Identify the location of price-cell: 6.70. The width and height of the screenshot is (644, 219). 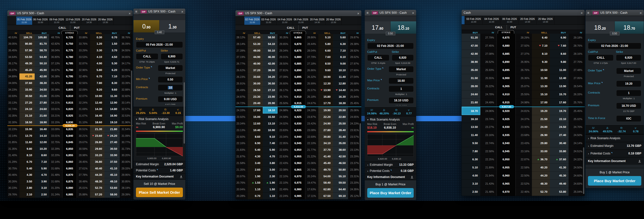
(97, 77).